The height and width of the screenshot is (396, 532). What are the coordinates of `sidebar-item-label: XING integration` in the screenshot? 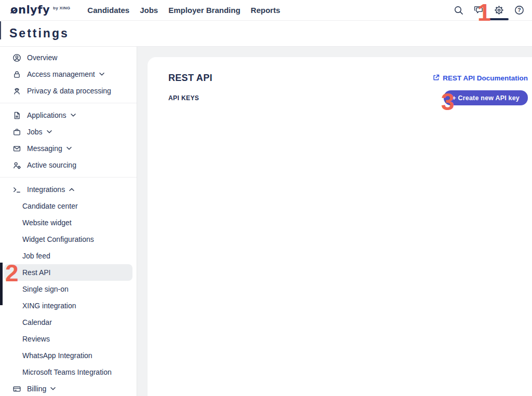 It's located at (49, 306).